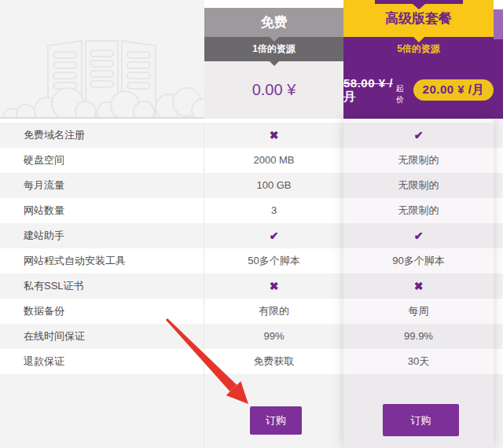 Image resolution: width=503 pixels, height=448 pixels. I want to click on table-row: 退款保证 免费获取 30天, so click(252, 362).